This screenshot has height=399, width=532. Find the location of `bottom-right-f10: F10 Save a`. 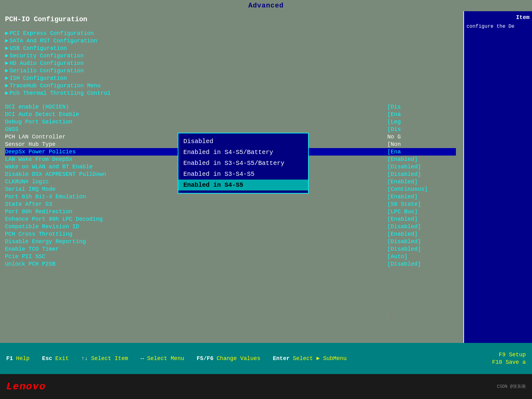

bottom-right-f10: F10 Save a is located at coordinates (509, 362).